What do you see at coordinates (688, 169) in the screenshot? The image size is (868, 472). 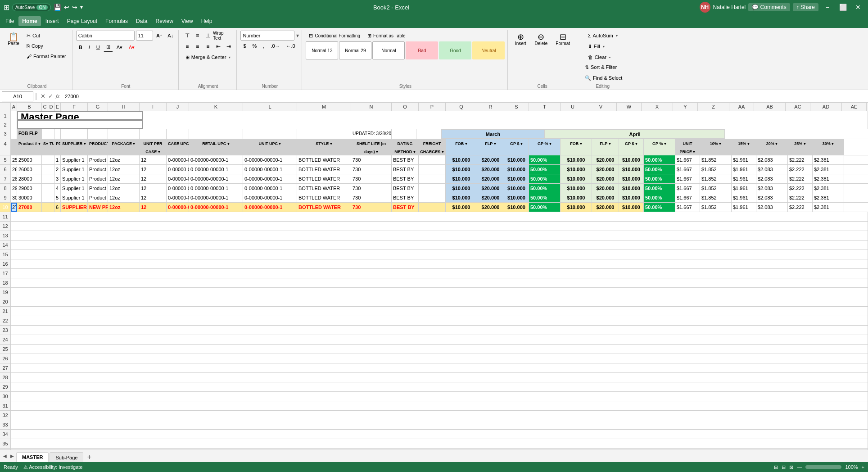 I see `cell-Y6: $1.667` at bounding box center [688, 169].